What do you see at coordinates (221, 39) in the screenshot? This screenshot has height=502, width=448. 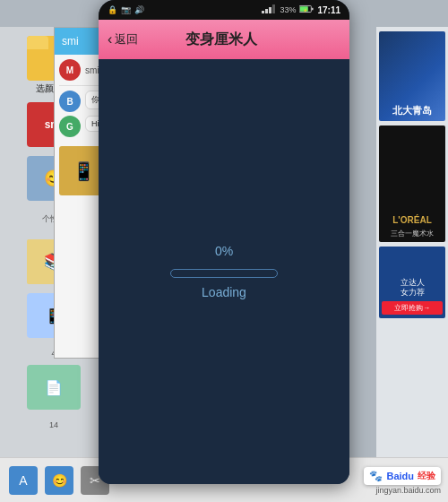 I see `app-title: 变身厘米人` at bounding box center [221, 39].